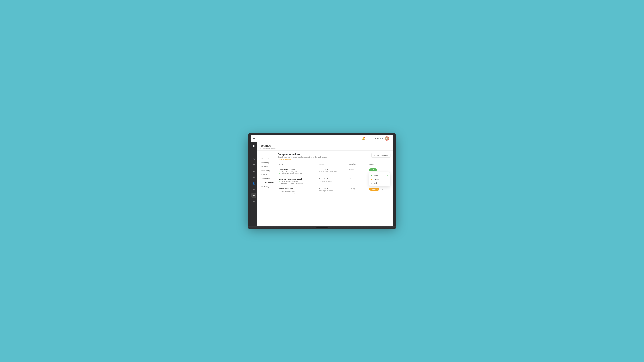  I want to click on row3-cond1: ✓ 1 day after shoot date, so click(299, 191).